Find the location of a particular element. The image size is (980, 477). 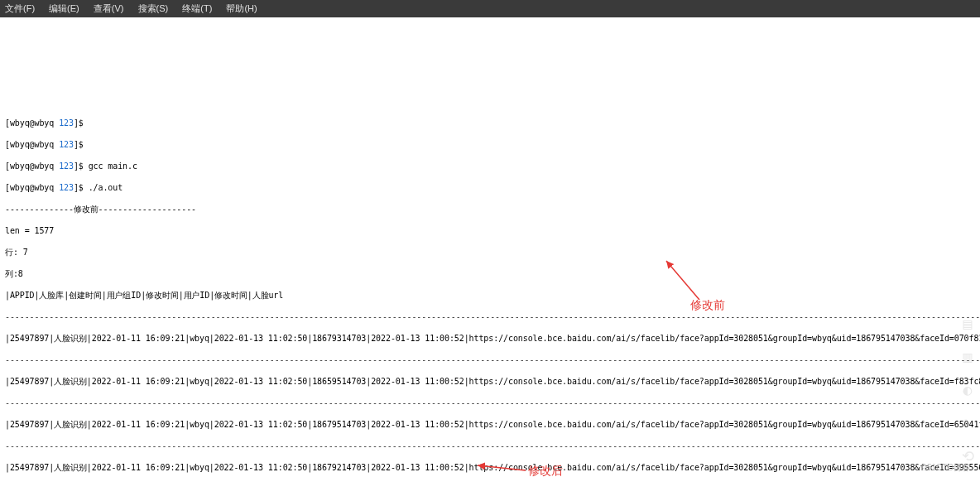

tool-icon: ✎ is located at coordinates (968, 423).